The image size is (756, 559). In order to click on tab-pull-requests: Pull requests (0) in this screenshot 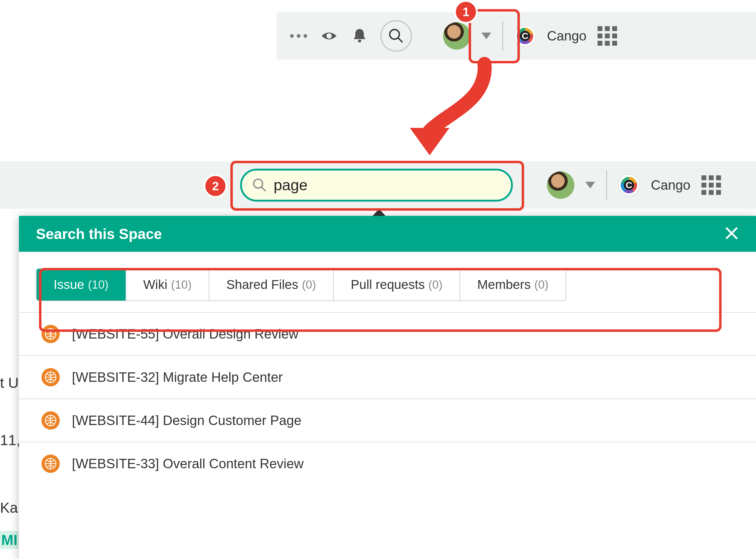, I will do `click(397, 285)`.